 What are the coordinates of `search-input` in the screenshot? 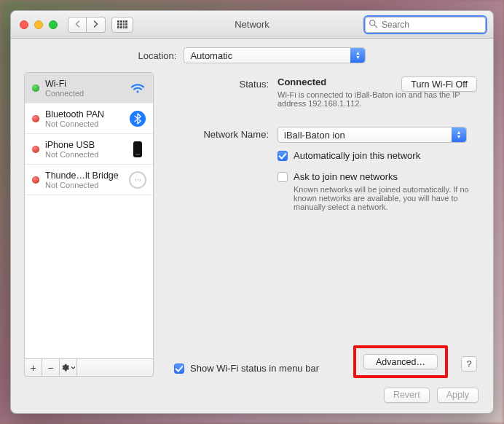 It's located at (425, 25).